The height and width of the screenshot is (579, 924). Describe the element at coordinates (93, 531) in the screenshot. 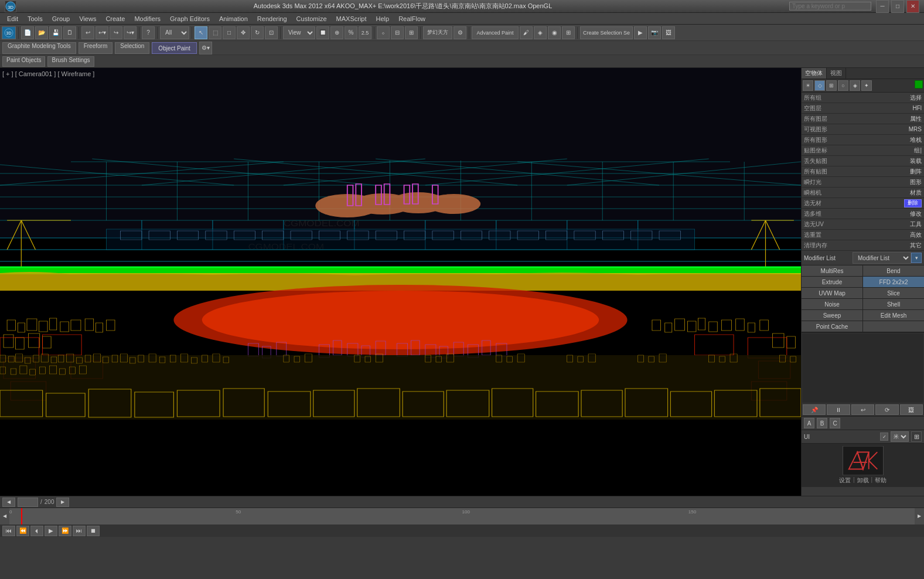

I see `stop-button: ⏹` at that location.